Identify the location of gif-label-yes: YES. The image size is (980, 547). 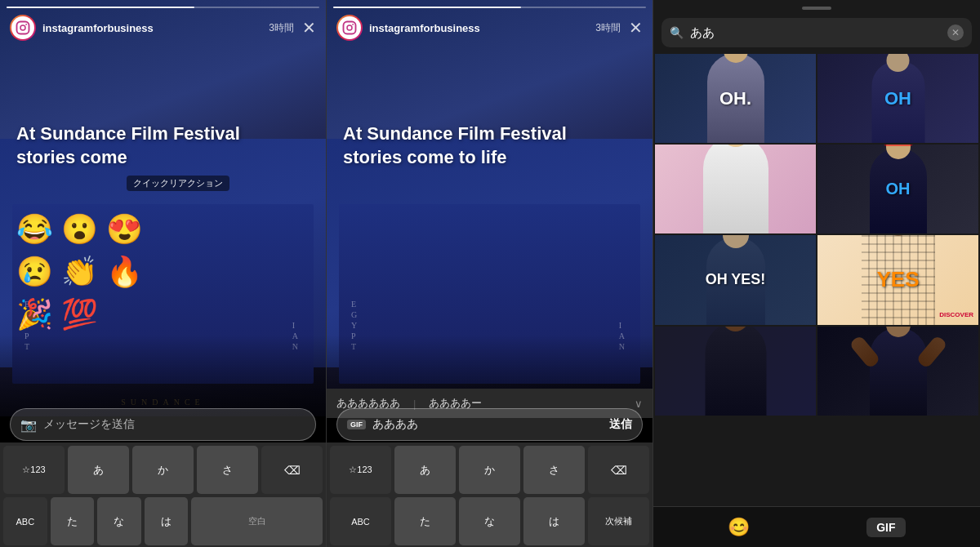
(898, 279).